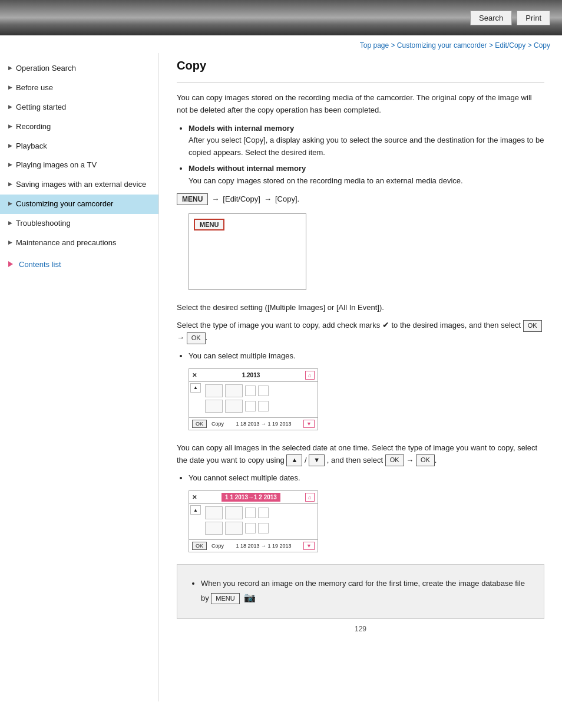 This screenshot has width=562, height=728. What do you see at coordinates (534, 18) in the screenshot?
I see `print-button: Print` at bounding box center [534, 18].